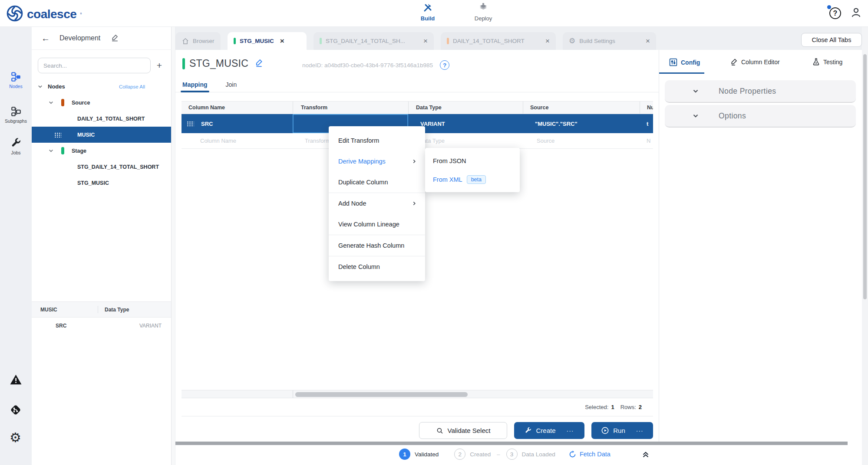  I want to click on step-3-label: Data Loaded, so click(538, 455).